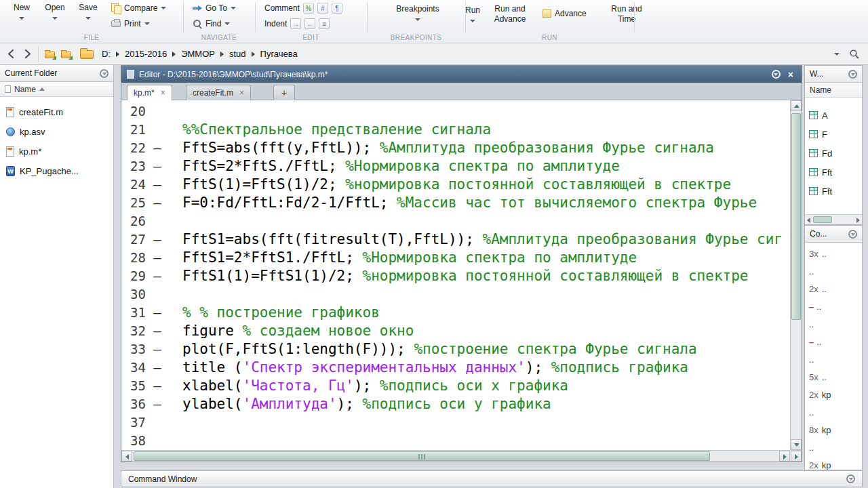 Image resolution: width=868 pixels, height=488 pixels. What do you see at coordinates (22, 11) in the screenshot?
I see `new-button: New` at bounding box center [22, 11].